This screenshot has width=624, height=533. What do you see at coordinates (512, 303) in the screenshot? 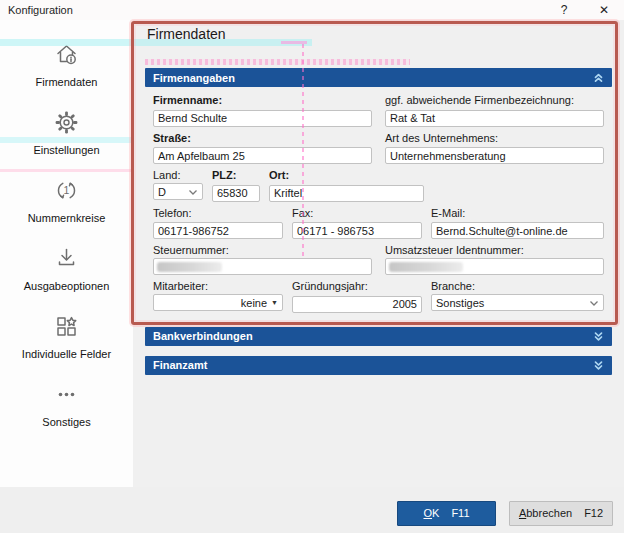
I see `branche-value: Sonstiges` at bounding box center [512, 303].